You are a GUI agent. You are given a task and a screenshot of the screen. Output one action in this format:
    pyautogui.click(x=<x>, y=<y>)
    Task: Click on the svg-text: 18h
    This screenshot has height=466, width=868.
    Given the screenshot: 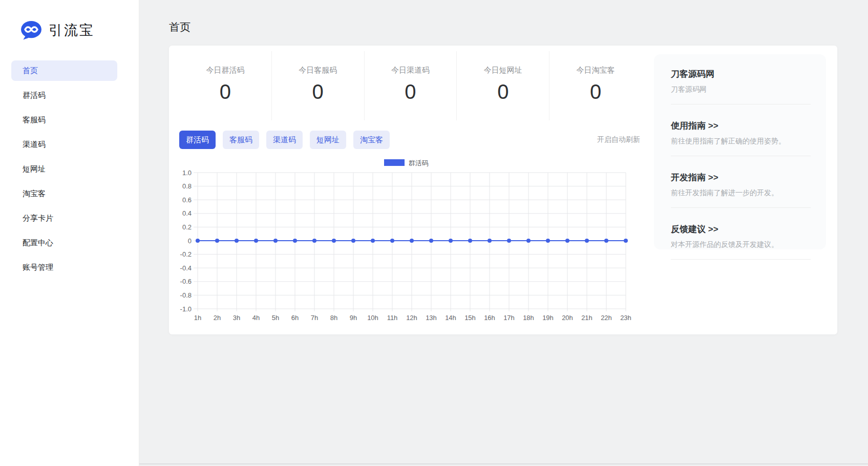 What is the action you would take?
    pyautogui.click(x=528, y=317)
    